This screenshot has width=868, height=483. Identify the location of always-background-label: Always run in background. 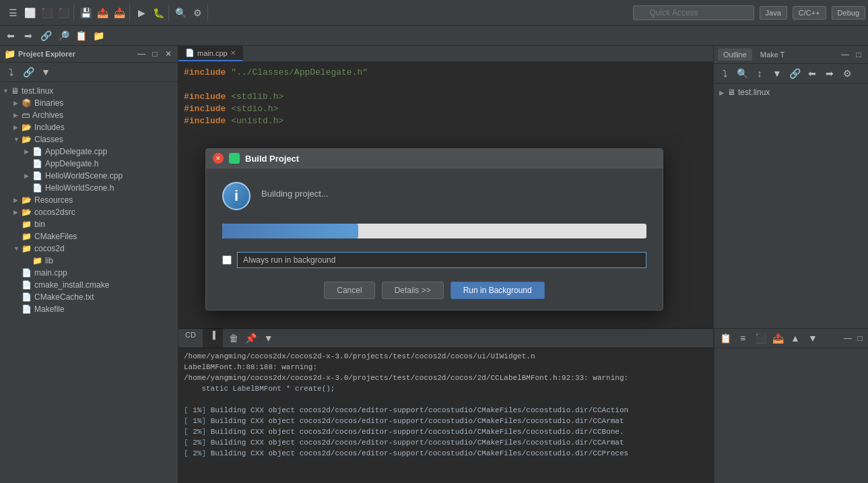
(442, 260).